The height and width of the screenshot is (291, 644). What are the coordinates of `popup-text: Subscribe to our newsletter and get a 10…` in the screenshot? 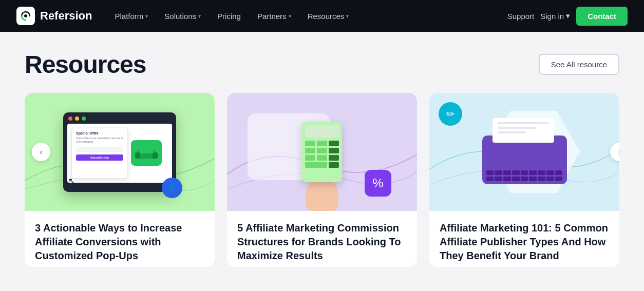 It's located at (100, 141).